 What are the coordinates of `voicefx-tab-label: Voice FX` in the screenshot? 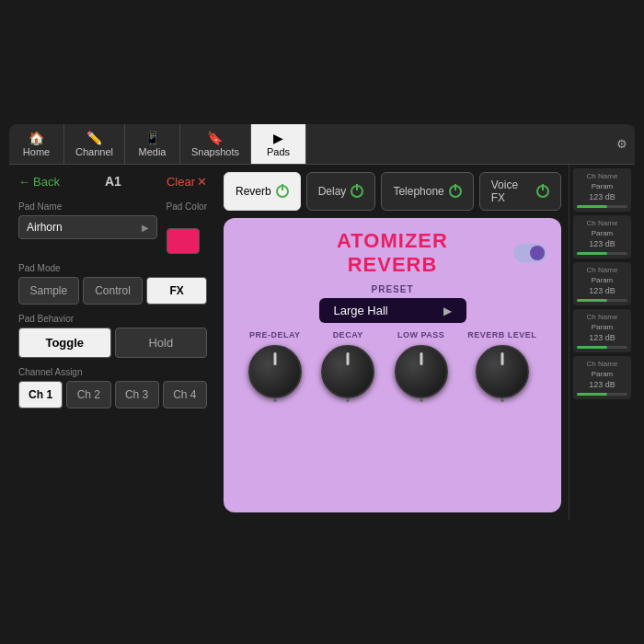 It's located at (512, 191).